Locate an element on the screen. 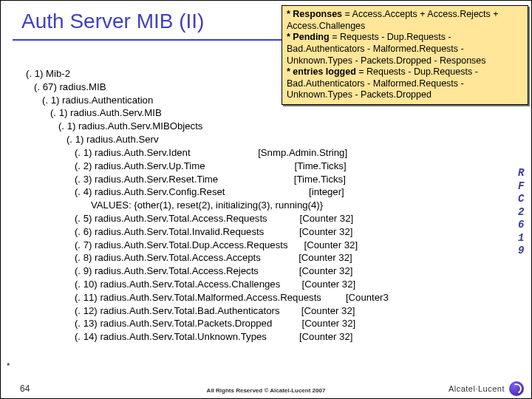 This screenshot has height=399, width=532. note-pending-label: * Pending is located at coordinates (308, 37).